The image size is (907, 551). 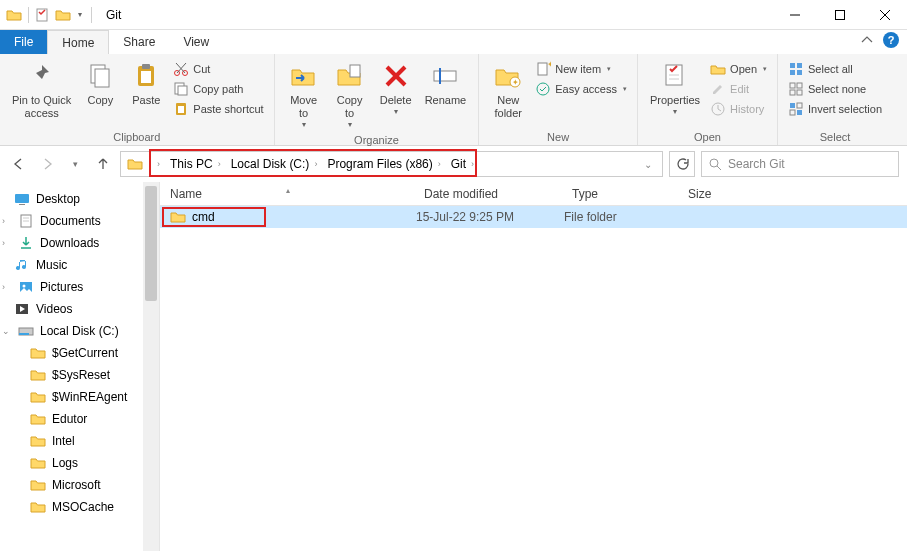 What do you see at coordinates (63, 15) in the screenshot?
I see `qat-newfolder-icon` at bounding box center [63, 15].